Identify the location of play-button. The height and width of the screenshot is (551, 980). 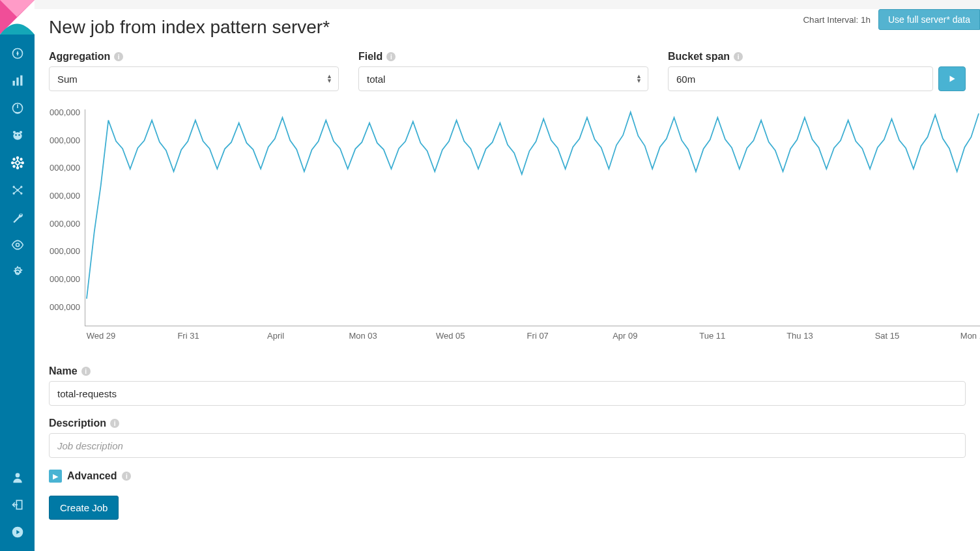
(952, 79).